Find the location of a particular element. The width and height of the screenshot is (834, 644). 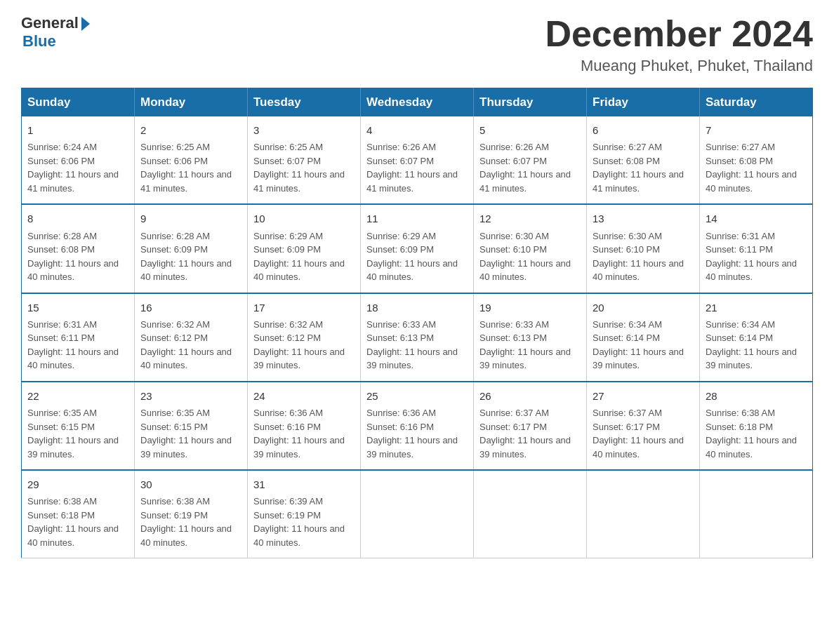

calendar-cell: 9 Sunrise: 6:28 AMSunset: 6:09 PMDayligh… is located at coordinates (191, 248).